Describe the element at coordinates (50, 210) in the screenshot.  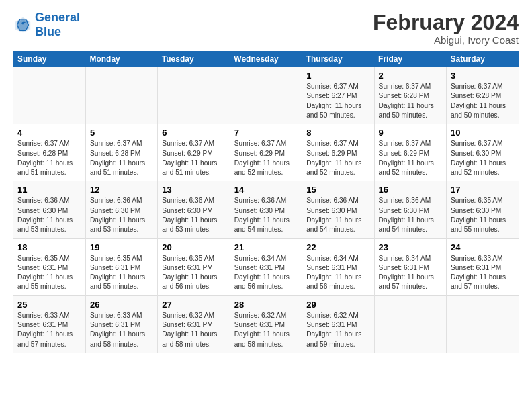
I see `day-cell: 11Sunrise: 6:36 AM Sunset: 6:30 PM Dayli…` at that location.